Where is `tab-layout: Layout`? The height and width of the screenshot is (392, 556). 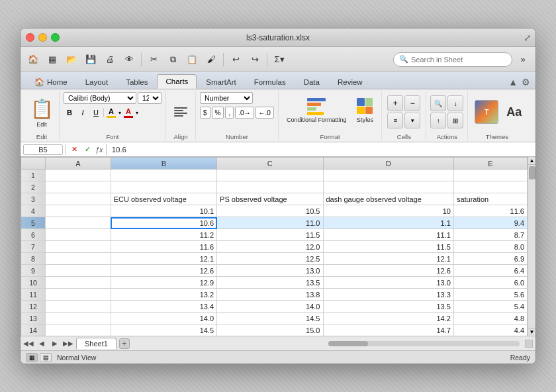
tab-layout: Layout is located at coordinates (97, 81).